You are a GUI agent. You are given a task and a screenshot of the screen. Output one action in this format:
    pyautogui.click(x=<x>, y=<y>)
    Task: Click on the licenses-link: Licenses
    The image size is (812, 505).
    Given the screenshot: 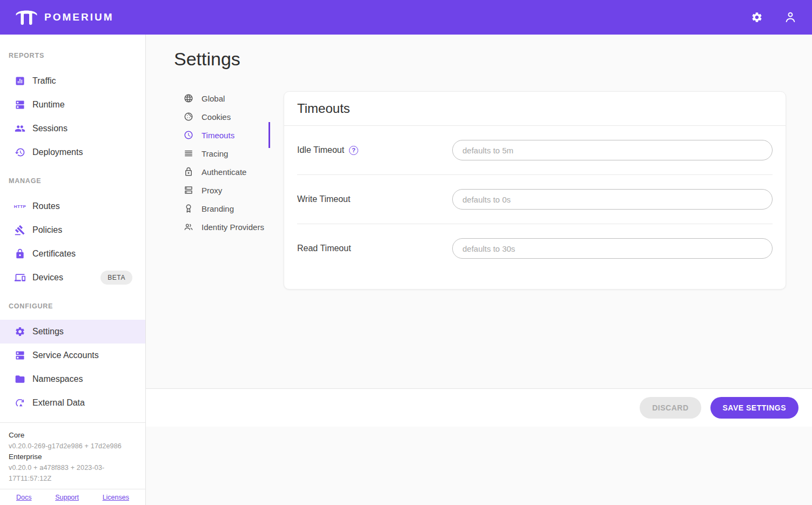 What is the action you would take?
    pyautogui.click(x=116, y=497)
    